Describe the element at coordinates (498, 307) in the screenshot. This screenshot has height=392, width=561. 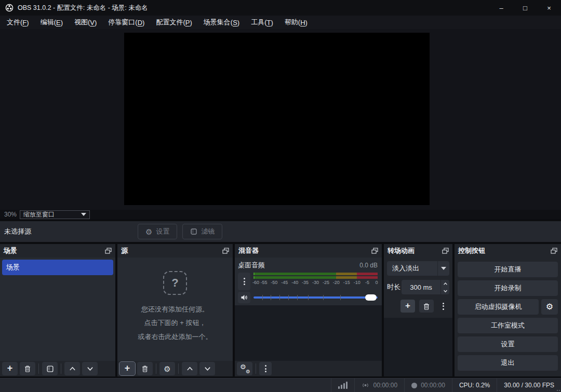
I see `start-virtual-camera-button: 启动虚拟摄像机` at that location.